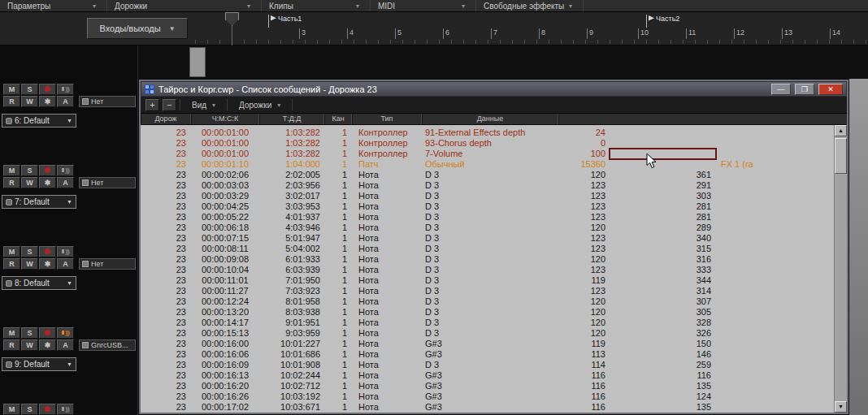 The height and width of the screenshot is (415, 868). I want to click on cell-d3: 135, so click(662, 387).